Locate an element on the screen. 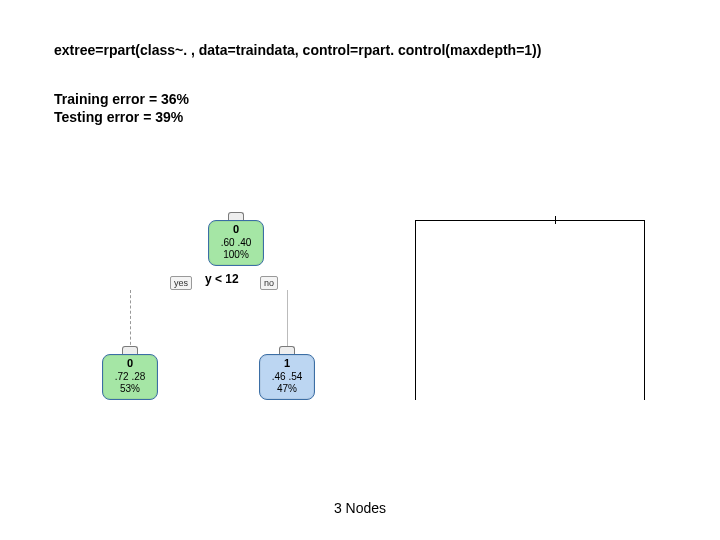 The width and height of the screenshot is (720, 540). split-rule: y < 12 is located at coordinates (222, 279).